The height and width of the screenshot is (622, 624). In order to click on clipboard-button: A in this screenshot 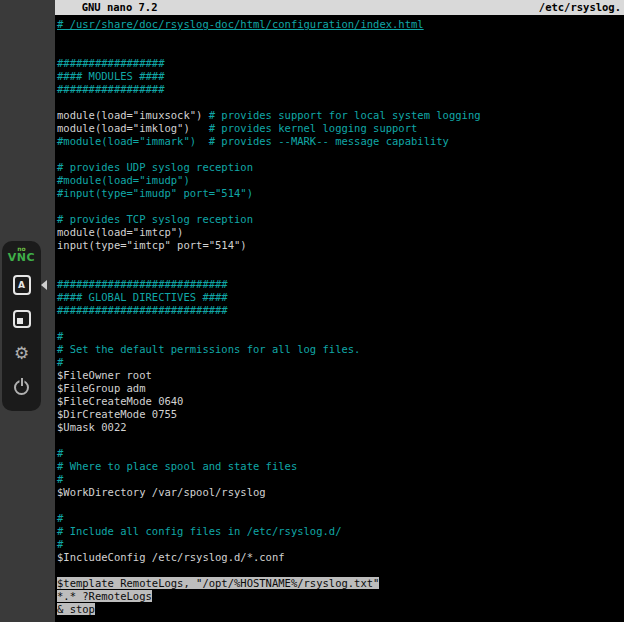, I will do `click(22, 285)`.